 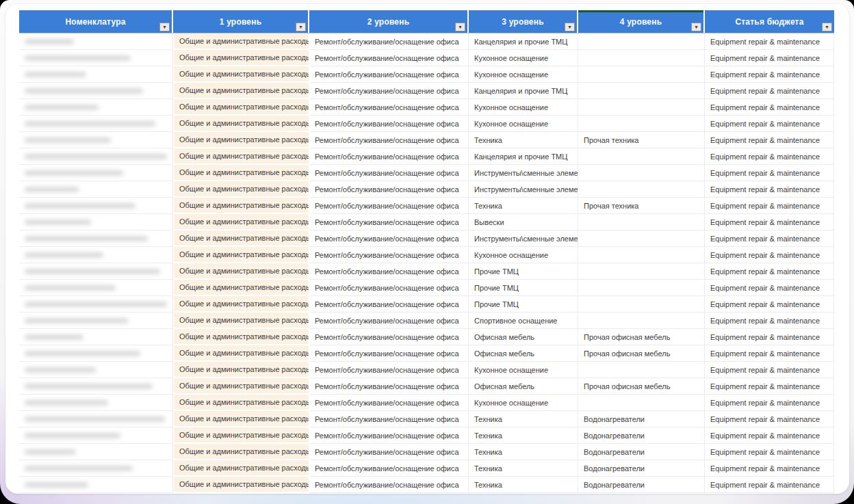 I want to click on column-header-2: 1 уровень ▾, so click(x=241, y=22).